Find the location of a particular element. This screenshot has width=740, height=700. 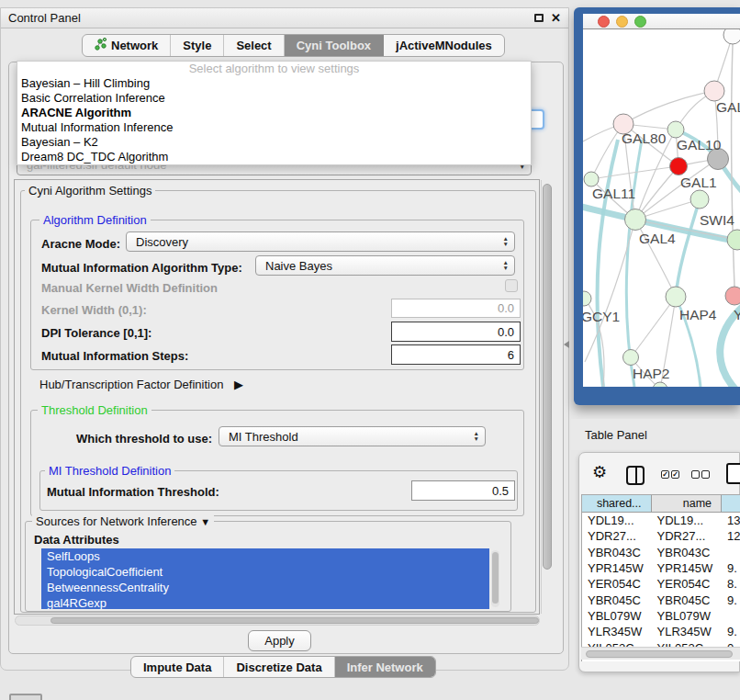

attribute-item-topologicalcoefficient: TopologicalCoefficient is located at coordinates (265, 571).